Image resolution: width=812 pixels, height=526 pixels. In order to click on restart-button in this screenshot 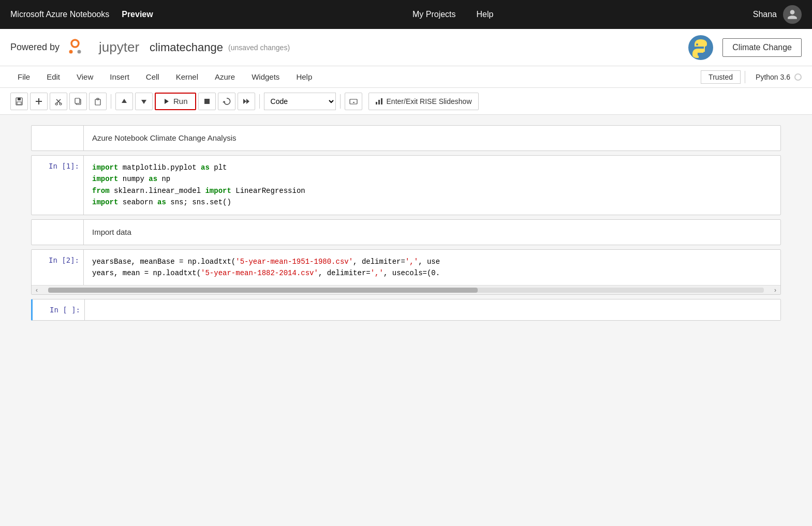, I will do `click(227, 101)`.